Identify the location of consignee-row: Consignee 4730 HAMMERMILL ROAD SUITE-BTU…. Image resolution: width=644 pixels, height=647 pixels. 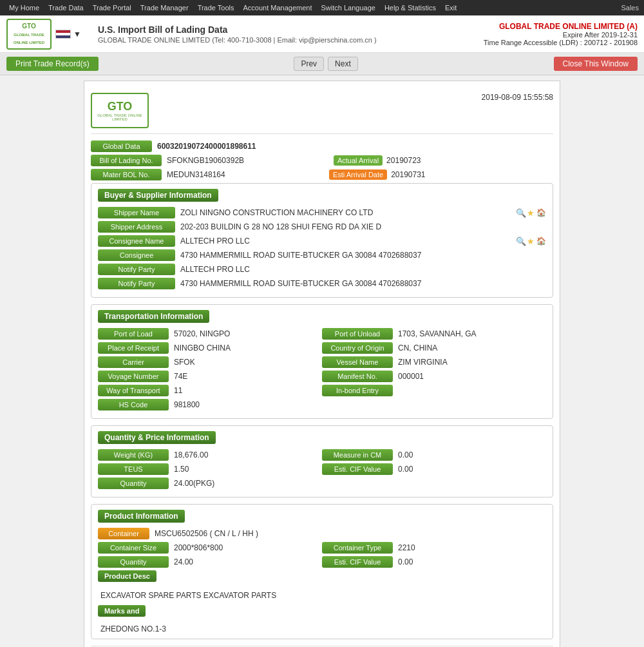
(322, 255).